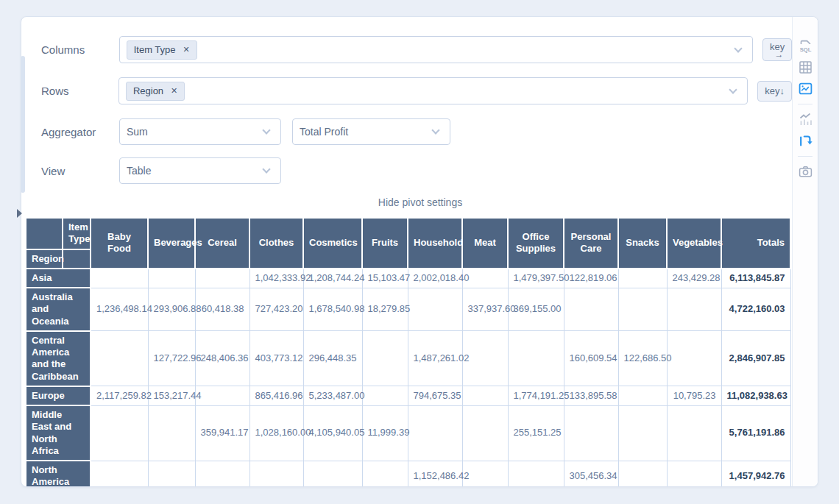 Image resolution: width=839 pixels, height=504 pixels. What do you see at coordinates (155, 50) in the screenshot?
I see `tag-label: Item Type` at bounding box center [155, 50].